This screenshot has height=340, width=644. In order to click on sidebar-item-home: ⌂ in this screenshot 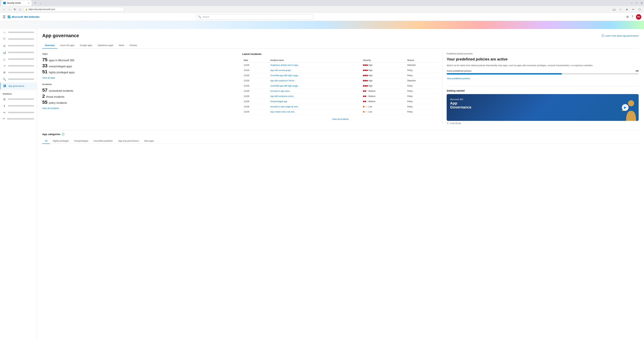, I will do `click(18, 32)`.